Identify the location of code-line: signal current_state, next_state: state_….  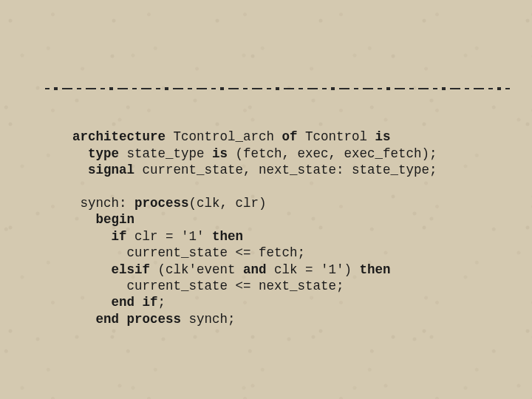
(255, 170).